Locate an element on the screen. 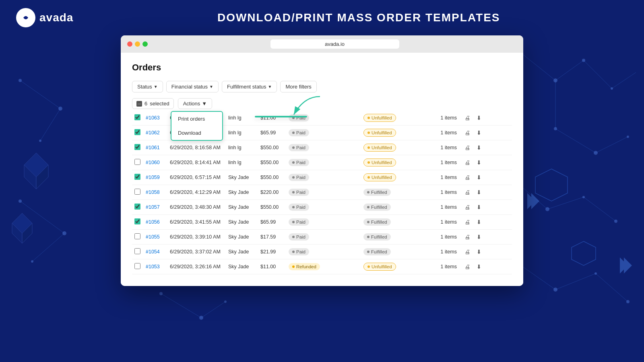 The height and width of the screenshot is (362, 644). order-number: #1058 is located at coordinates (155, 192).